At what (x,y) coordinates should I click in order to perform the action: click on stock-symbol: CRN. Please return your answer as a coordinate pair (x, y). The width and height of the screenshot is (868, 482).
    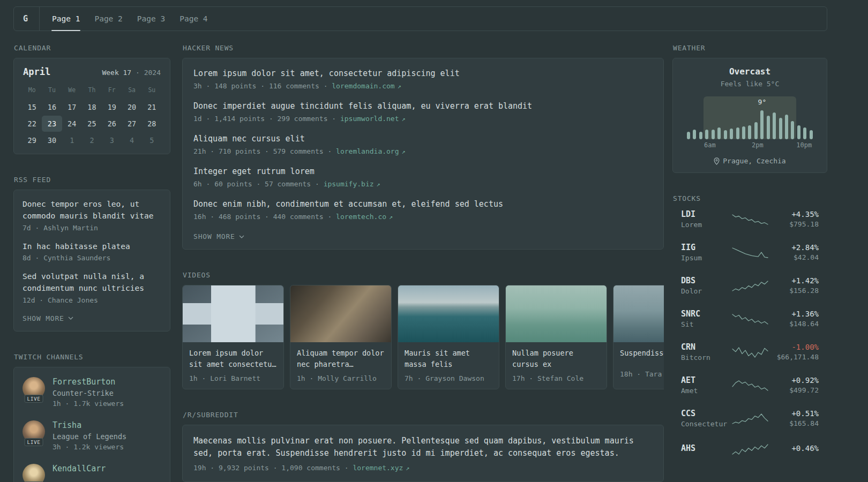
    Looking at the image, I should click on (704, 347).